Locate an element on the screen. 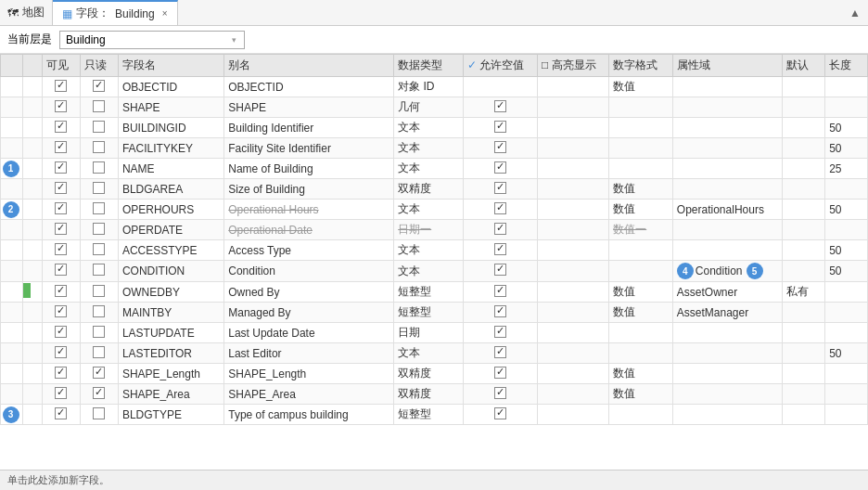 This screenshot has height=490, width=868. table-row: SHAPESHAPE几何 is located at coordinates (434, 108).